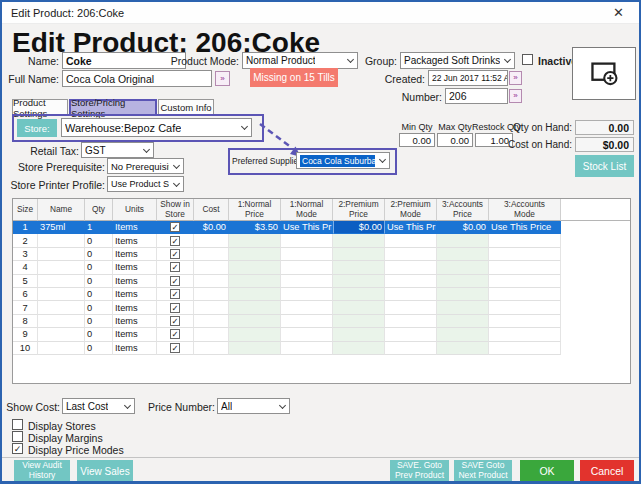  Describe the element at coordinates (26, 348) in the screenshot. I see `table-cell: 10` at that location.